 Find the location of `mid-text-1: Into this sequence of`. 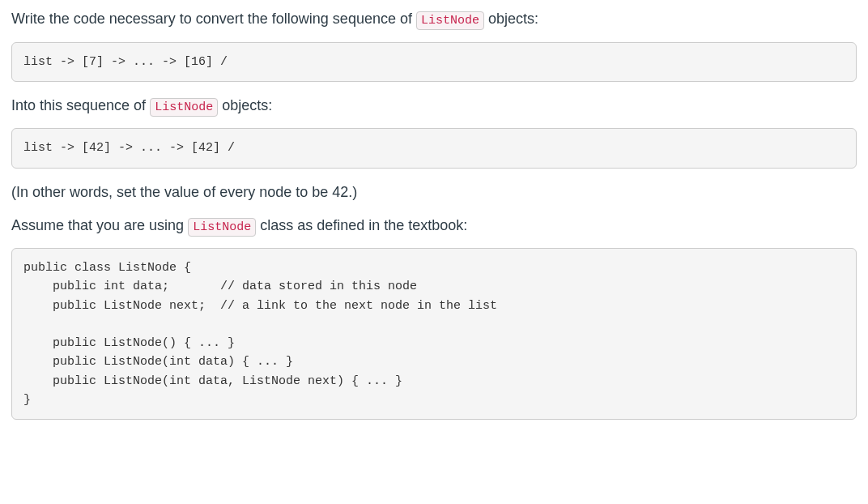

mid-text-1: Into this sequence of is located at coordinates (81, 105).